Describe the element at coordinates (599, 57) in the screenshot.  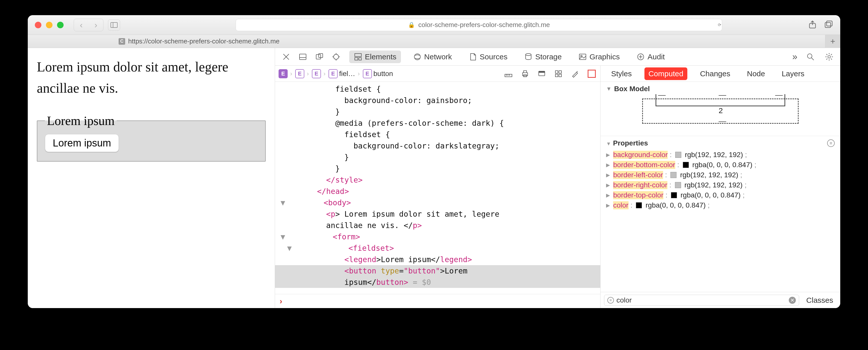
I see `tab-graphics: Graphics` at that location.